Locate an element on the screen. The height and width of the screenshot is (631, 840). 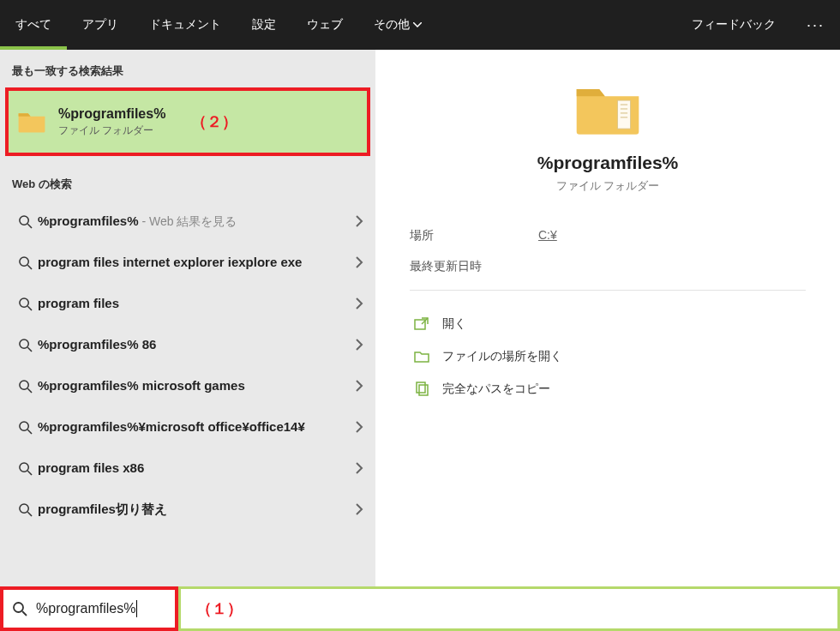
action-open-location: ファイルの場所を開く is located at coordinates (608, 357).